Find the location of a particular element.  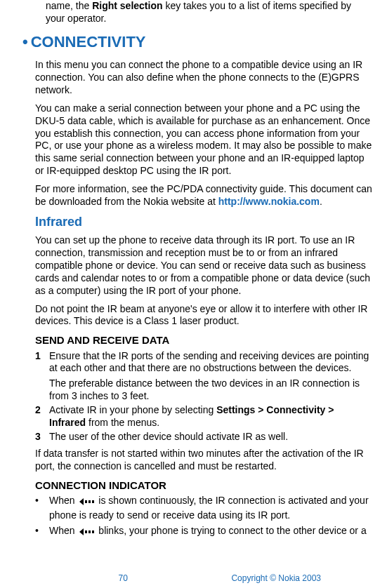

connectivity-title: CONNECTIVITY is located at coordinates (88, 42).